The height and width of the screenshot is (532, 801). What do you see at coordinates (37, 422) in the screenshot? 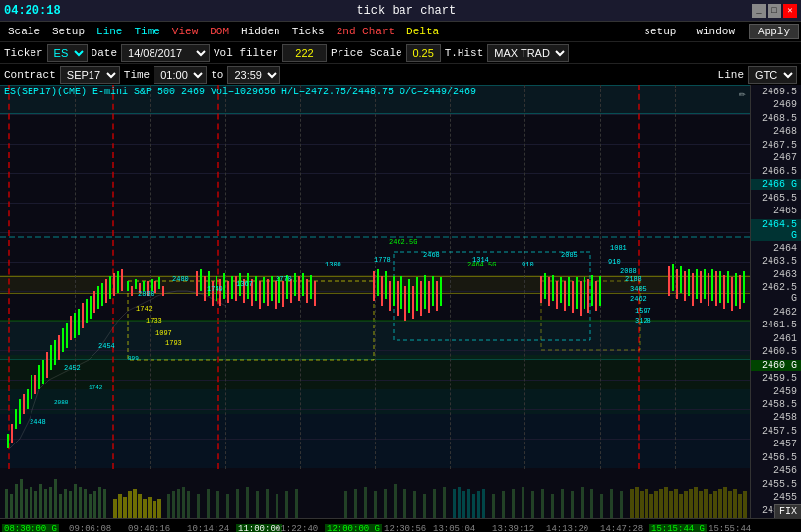
I see `svg-text: 2448` at bounding box center [37, 422].